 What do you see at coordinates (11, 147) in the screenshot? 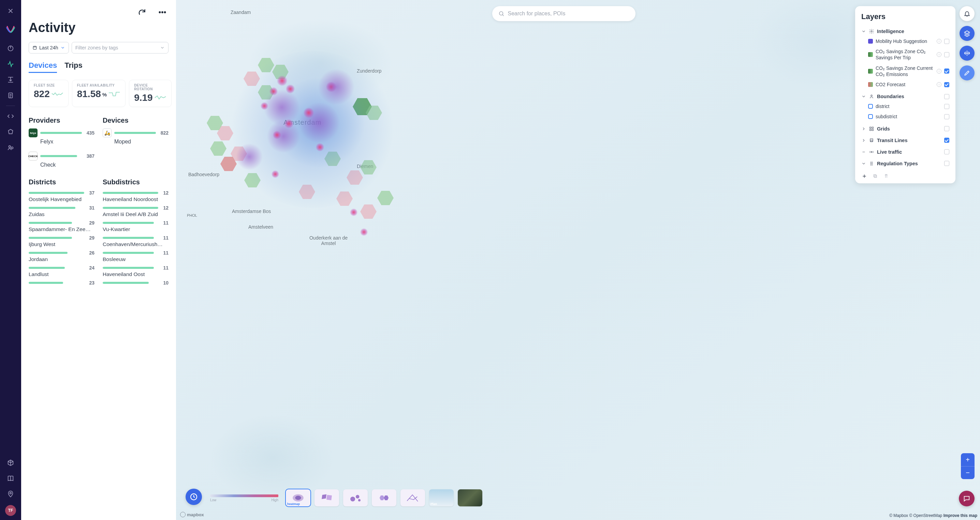
I see `nav-users-icon` at bounding box center [11, 147].